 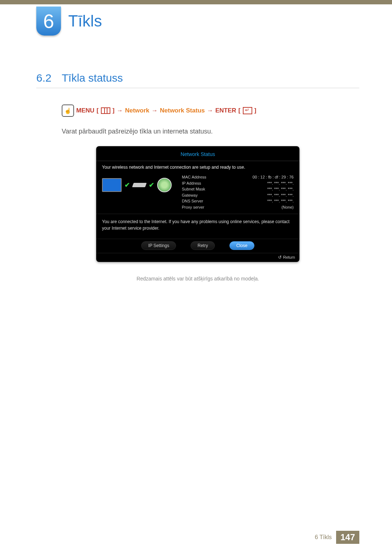 What do you see at coordinates (198, 204) in the screenshot?
I see `network-status-panel: Network Status Your wireless network and…` at bounding box center [198, 204].